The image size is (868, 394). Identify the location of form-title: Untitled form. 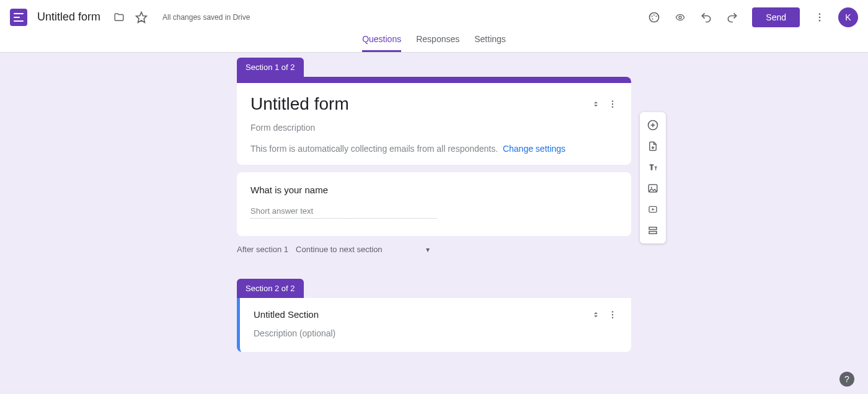
(421, 104).